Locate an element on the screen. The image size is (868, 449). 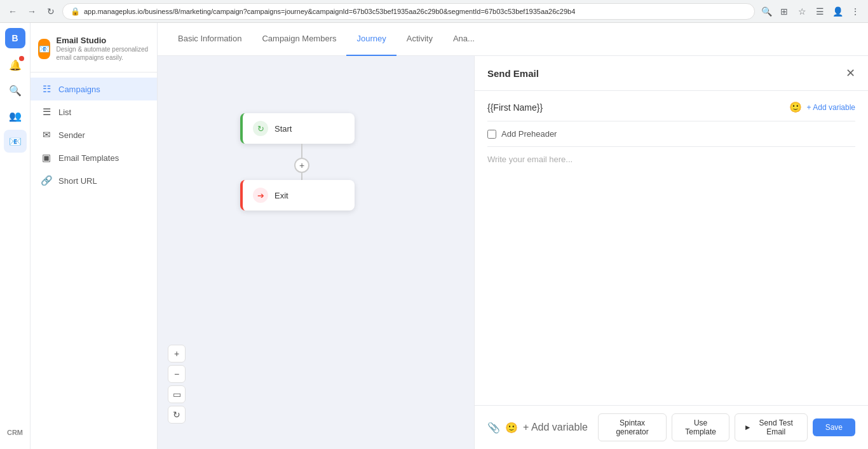
crm-icon: CRM is located at coordinates (15, 432).